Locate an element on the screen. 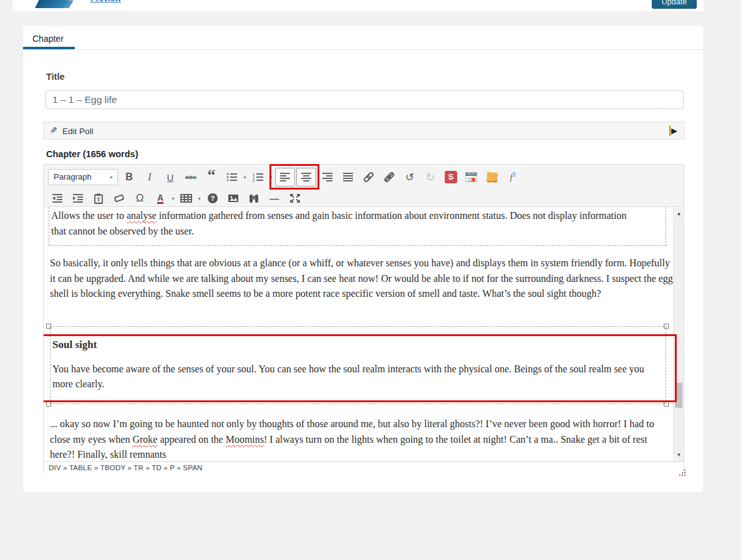  numbered-list-button: 123 is located at coordinates (258, 177).